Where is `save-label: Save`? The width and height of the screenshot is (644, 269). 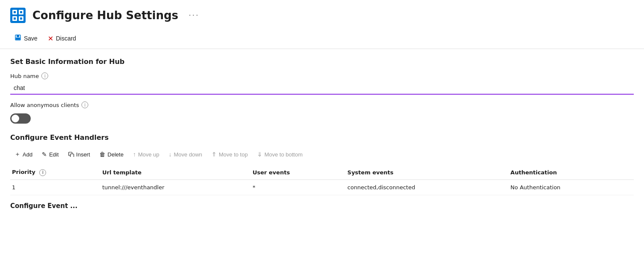
save-label: Save is located at coordinates (31, 38).